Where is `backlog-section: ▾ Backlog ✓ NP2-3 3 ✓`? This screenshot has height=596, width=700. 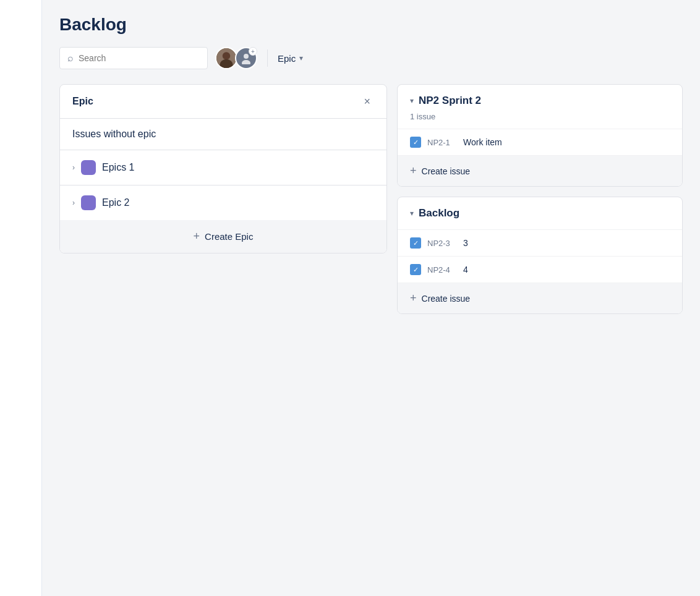
backlog-section: ▾ Backlog ✓ NP2-3 3 ✓ is located at coordinates (540, 255).